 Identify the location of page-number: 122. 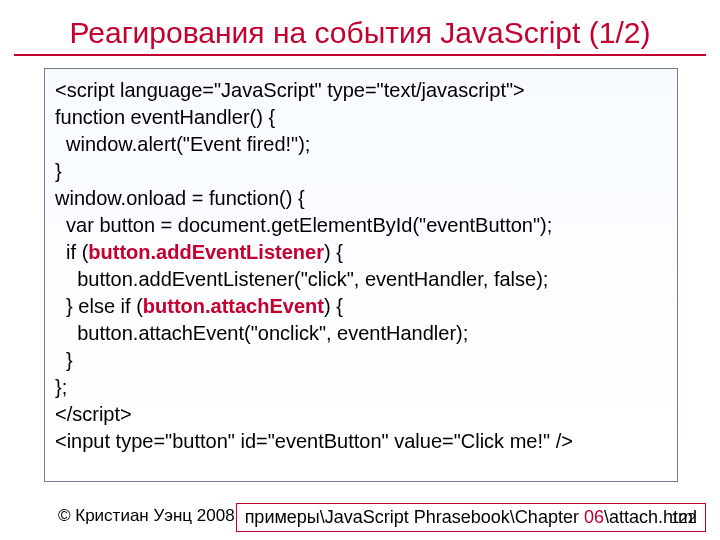
(684, 518).